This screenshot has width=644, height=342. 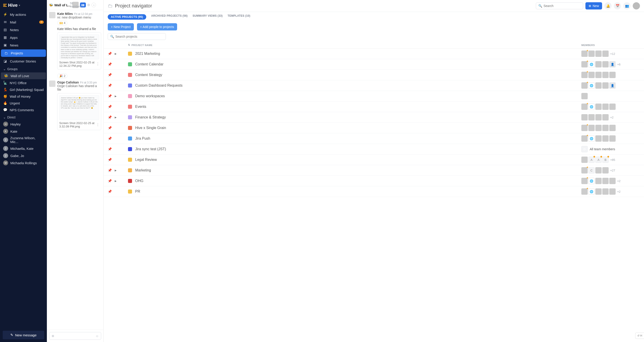 I want to click on bell-icon: 🔔, so click(x=608, y=6).